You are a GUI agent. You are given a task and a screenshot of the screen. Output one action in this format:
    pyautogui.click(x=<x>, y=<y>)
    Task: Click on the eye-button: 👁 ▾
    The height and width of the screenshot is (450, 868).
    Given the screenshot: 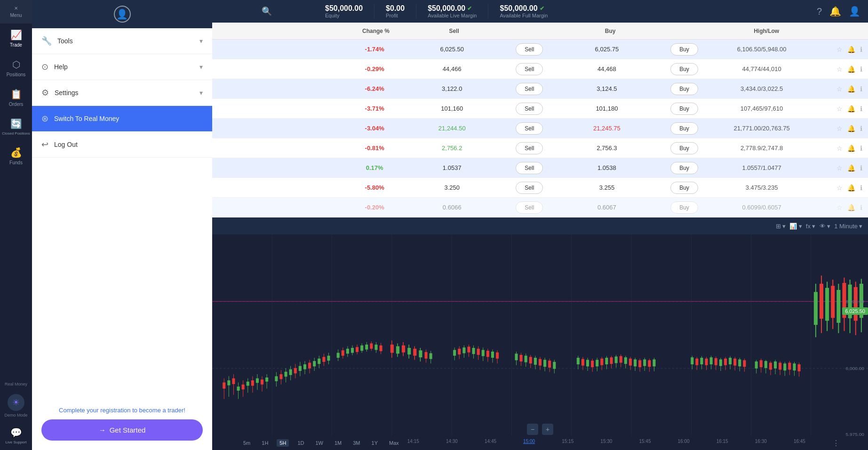 What is the action you would take?
    pyautogui.click(x=825, y=226)
    